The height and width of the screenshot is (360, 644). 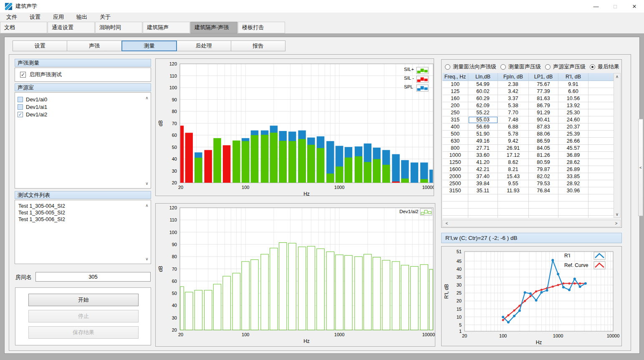 I want to click on table-cell: 500, so click(x=455, y=134).